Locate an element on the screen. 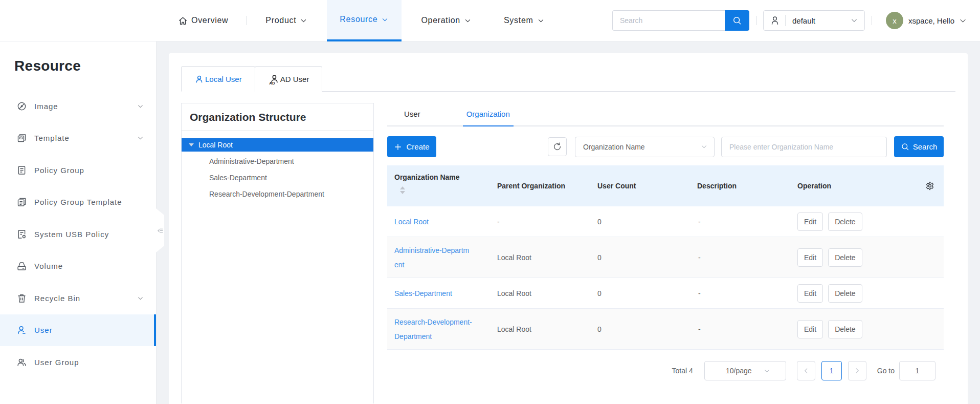  sidebar-item-recycle-bin: Recycle Bin is located at coordinates (78, 298).